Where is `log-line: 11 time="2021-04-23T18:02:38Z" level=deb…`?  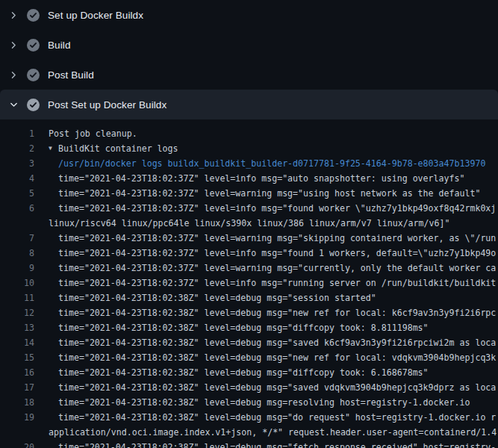
log-line: 11 time="2021-04-23T18:02:38Z" level=deb… is located at coordinates (249, 298).